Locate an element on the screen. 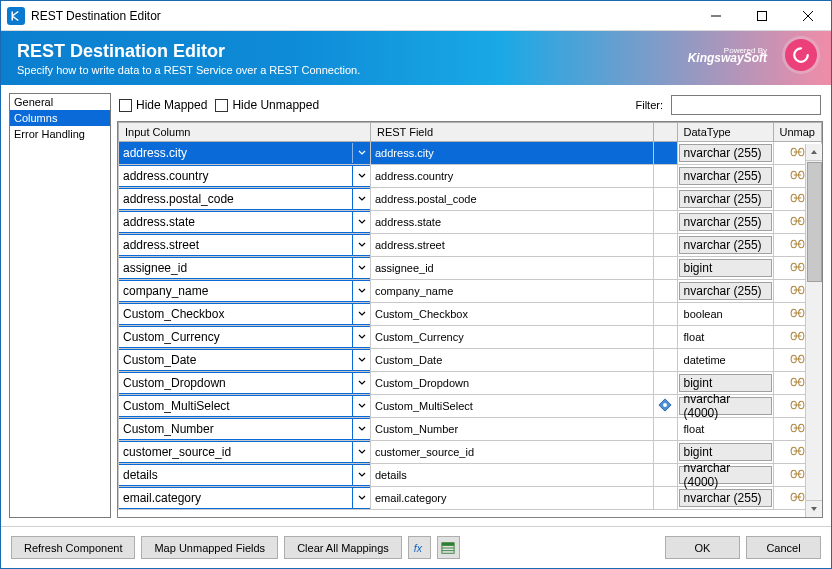 The width and height of the screenshot is (832, 569). close-button is located at coordinates (808, 16).